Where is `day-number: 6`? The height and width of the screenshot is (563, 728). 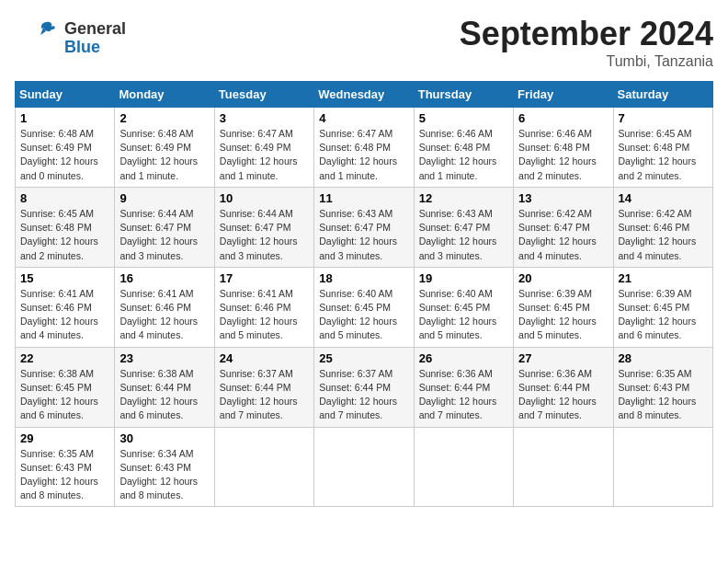
day-number: 6 is located at coordinates (563, 118).